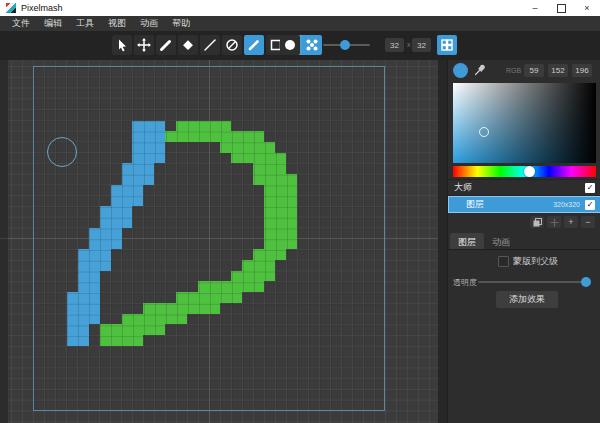 The image size is (600, 423). What do you see at coordinates (590, 188) in the screenshot?
I see `master-visibility-checkbox: ✓` at bounding box center [590, 188].